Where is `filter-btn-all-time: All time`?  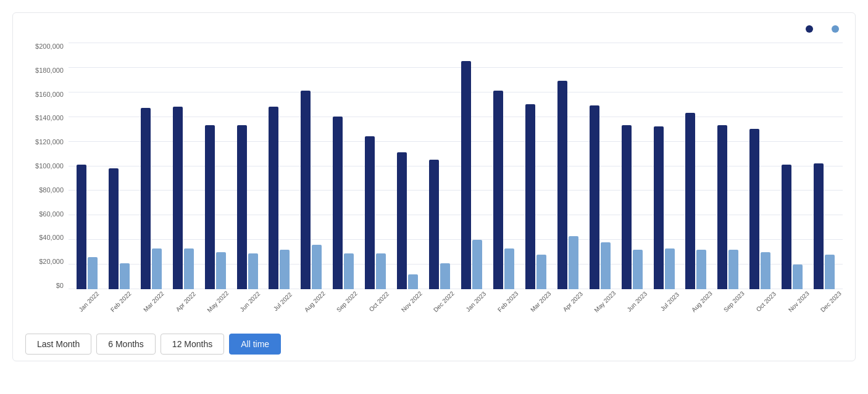 filter-btn-all-time: All time is located at coordinates (255, 344).